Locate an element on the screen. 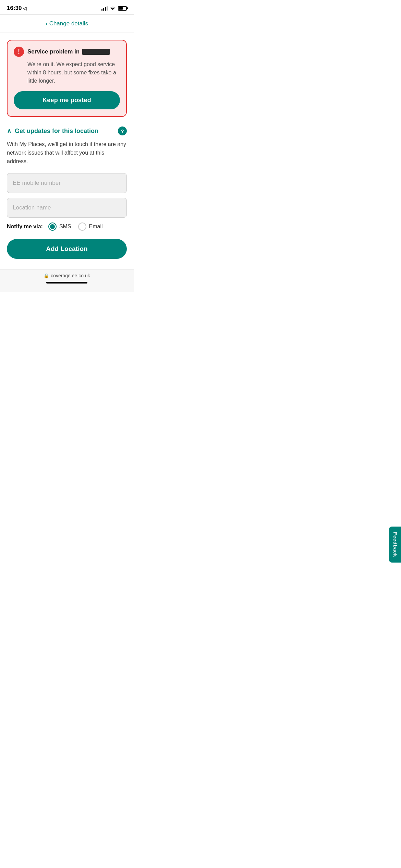 The width and height of the screenshot is (401, 868). help-icon: ? is located at coordinates (122, 131).